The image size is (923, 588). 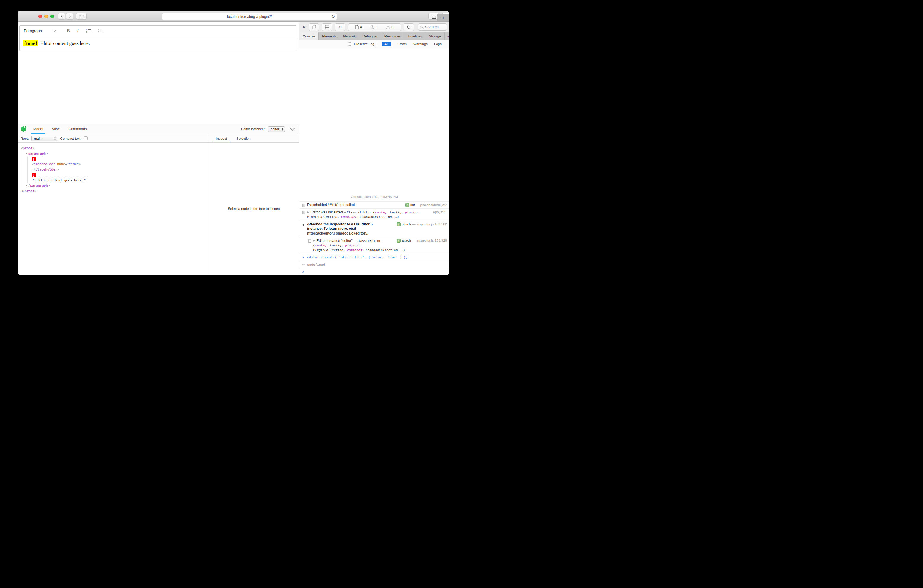 I want to click on console-link: https://ckeditor.com/docs/ckeditor5, so click(x=337, y=233).